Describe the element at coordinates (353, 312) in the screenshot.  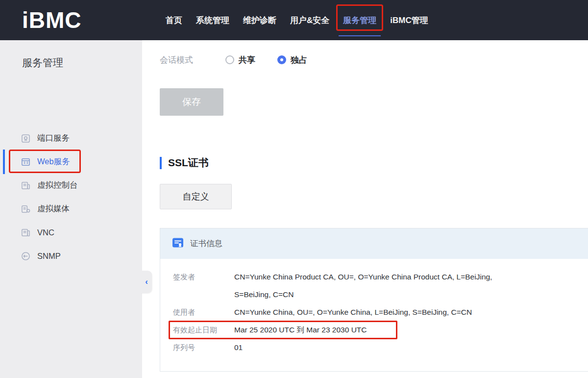
I see `cert-row-value: CN=Yunke China, OU=, O=Yunke China, L=Be…` at that location.